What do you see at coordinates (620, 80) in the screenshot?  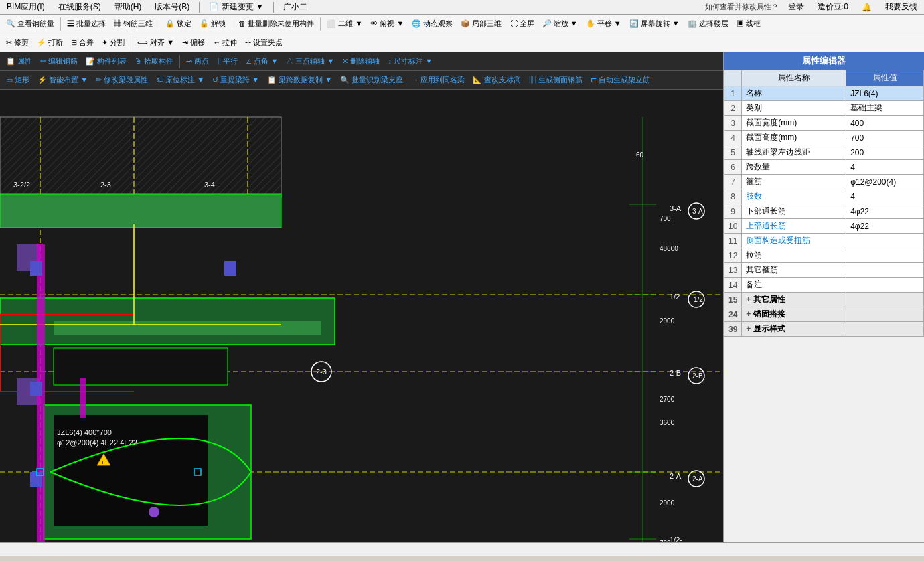 I see `btn-auto-arch: ⊏ 自动生成架立筋` at bounding box center [620, 80].